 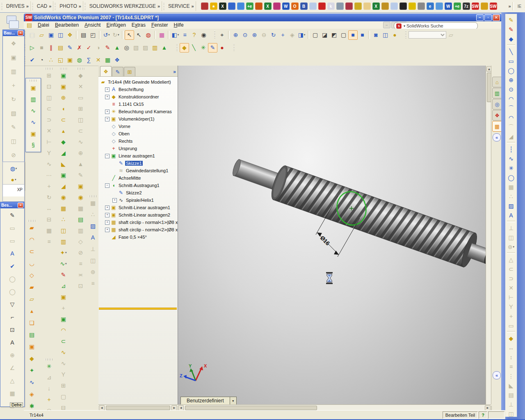 I want to click on polygon-icon: ◯, so click(x=511, y=71).